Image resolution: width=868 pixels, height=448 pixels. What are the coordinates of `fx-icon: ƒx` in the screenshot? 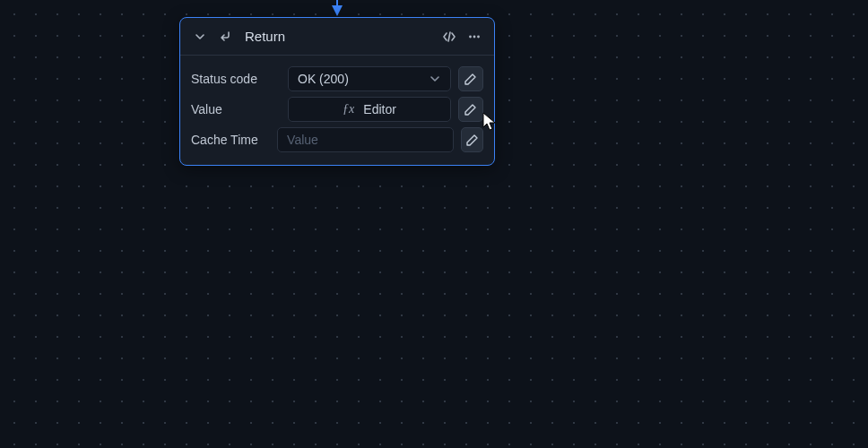 It's located at (348, 109).